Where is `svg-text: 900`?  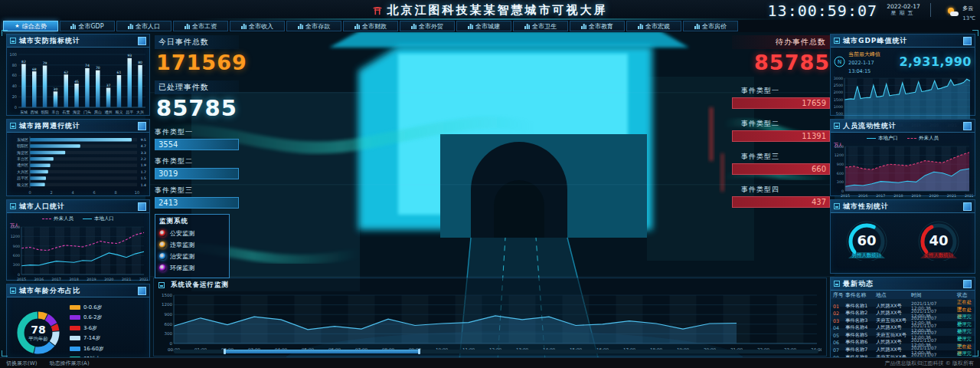 svg-text: 900 is located at coordinates (841, 164).